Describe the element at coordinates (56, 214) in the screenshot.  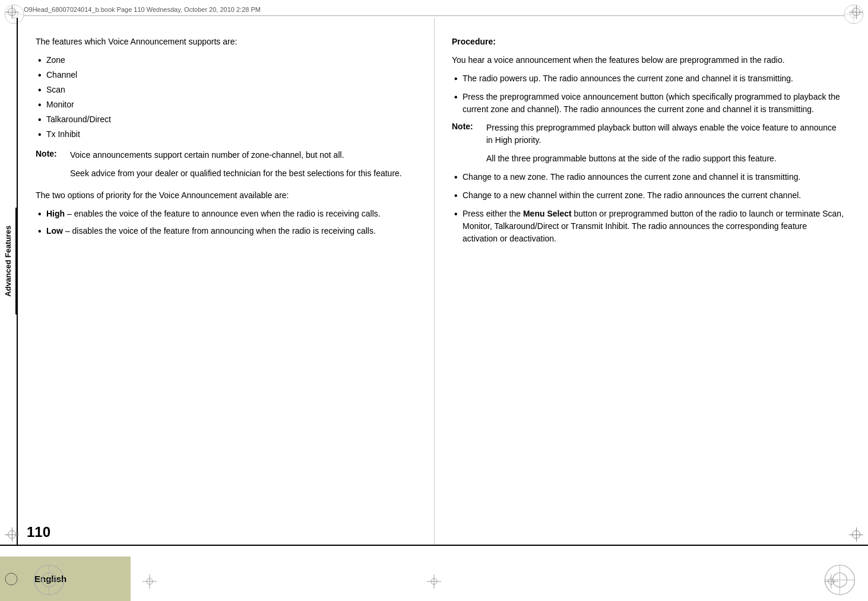
I see `priority-high-label: High` at that location.